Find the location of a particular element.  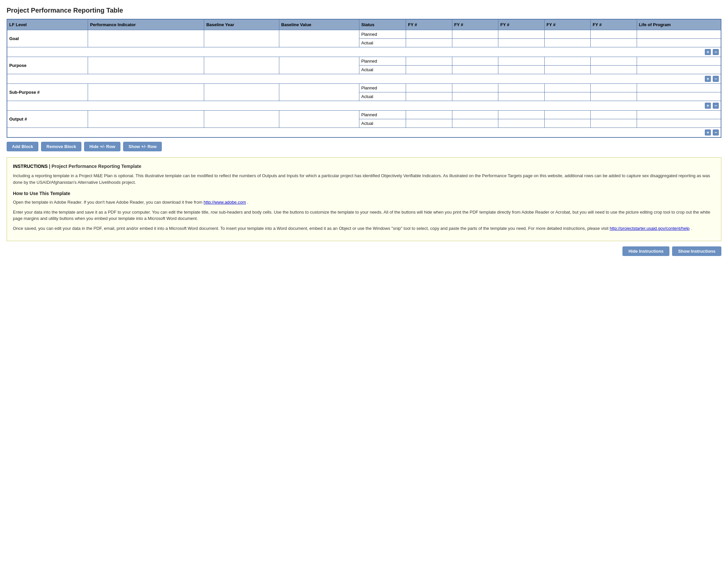

subpurpose-planned-fy2 is located at coordinates (475, 88).